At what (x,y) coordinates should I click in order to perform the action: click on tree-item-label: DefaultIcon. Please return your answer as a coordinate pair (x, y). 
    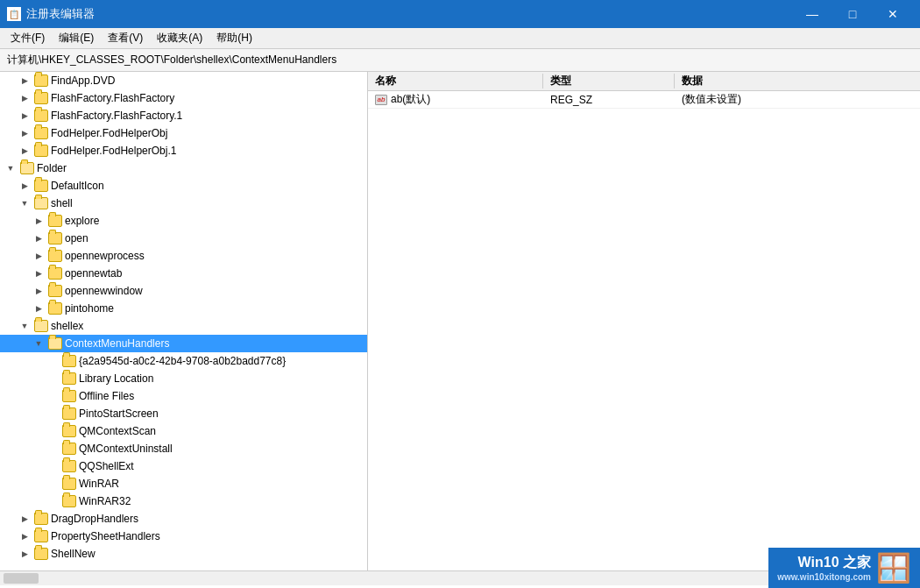
    Looking at the image, I should click on (77, 186).